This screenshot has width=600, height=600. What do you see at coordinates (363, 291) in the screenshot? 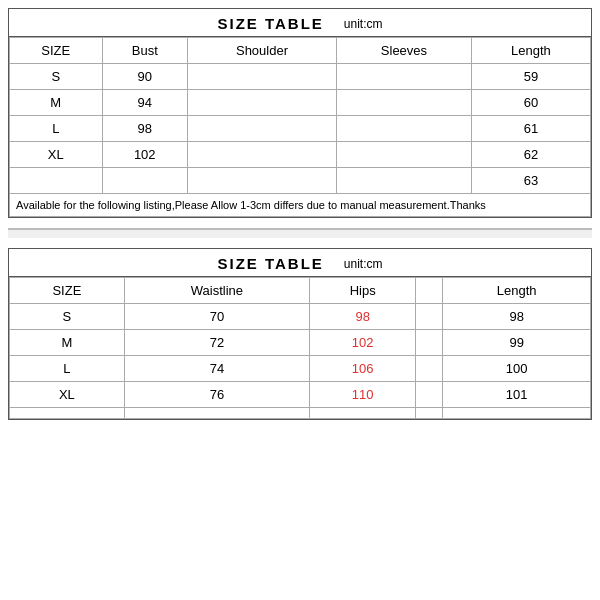
I see `col-hips: Hips` at bounding box center [363, 291].